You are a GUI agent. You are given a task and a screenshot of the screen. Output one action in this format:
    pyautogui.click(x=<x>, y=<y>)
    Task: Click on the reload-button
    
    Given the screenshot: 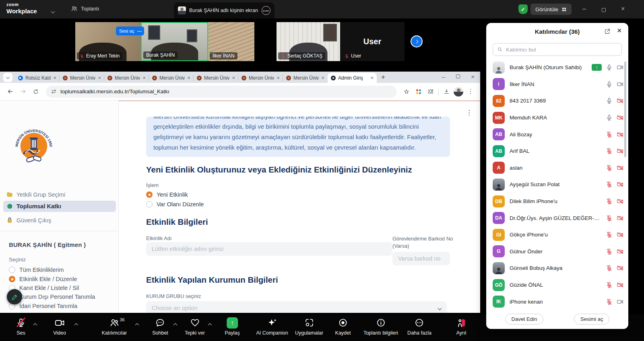 What is the action you would take?
    pyautogui.click(x=36, y=92)
    